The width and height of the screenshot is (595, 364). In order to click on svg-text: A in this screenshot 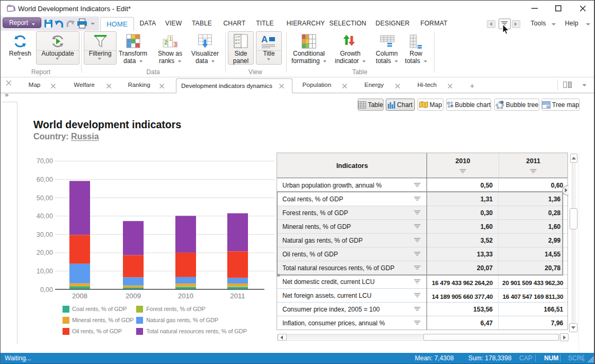, I will do `click(264, 39)`.